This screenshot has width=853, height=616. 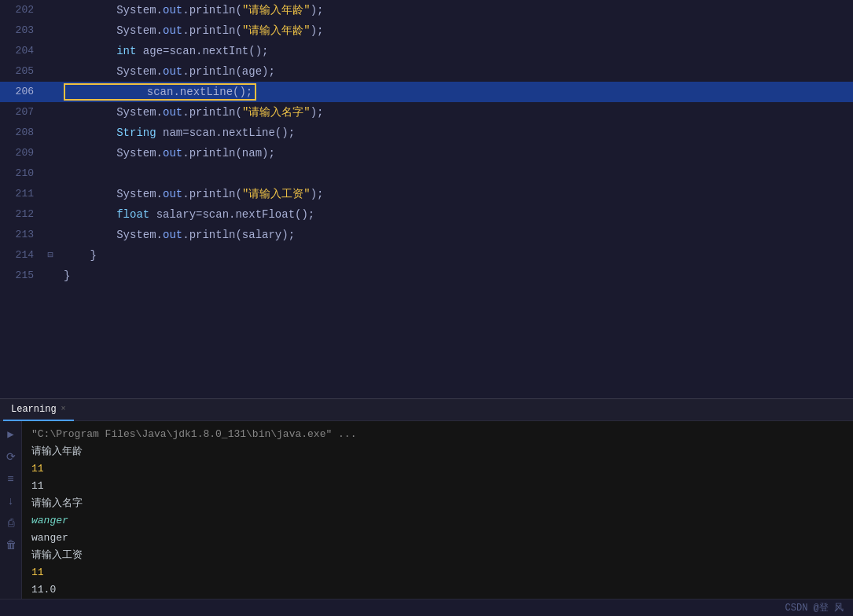 I want to click on line-number: 203, so click(x=22, y=31).